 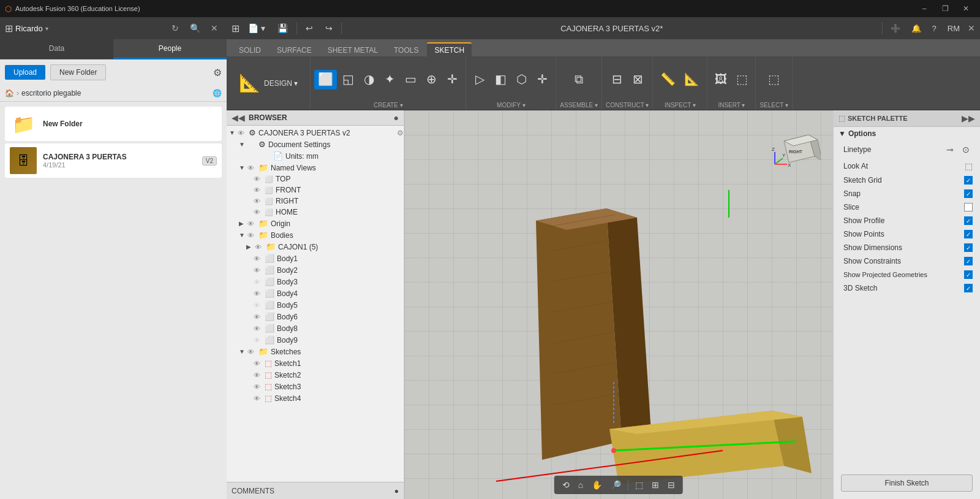 I want to click on tree-body3: 👁⬜Body3, so click(x=315, y=282).